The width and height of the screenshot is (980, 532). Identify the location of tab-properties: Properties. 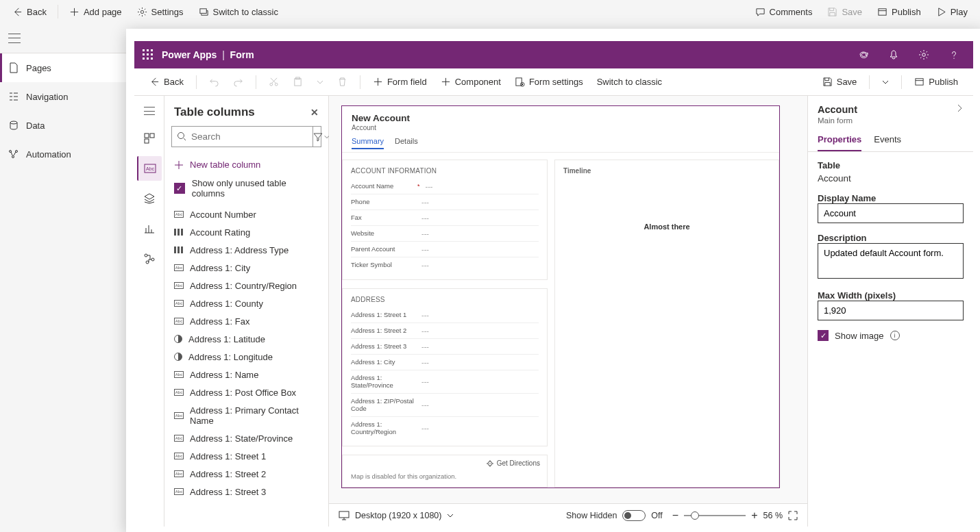
(840, 141).